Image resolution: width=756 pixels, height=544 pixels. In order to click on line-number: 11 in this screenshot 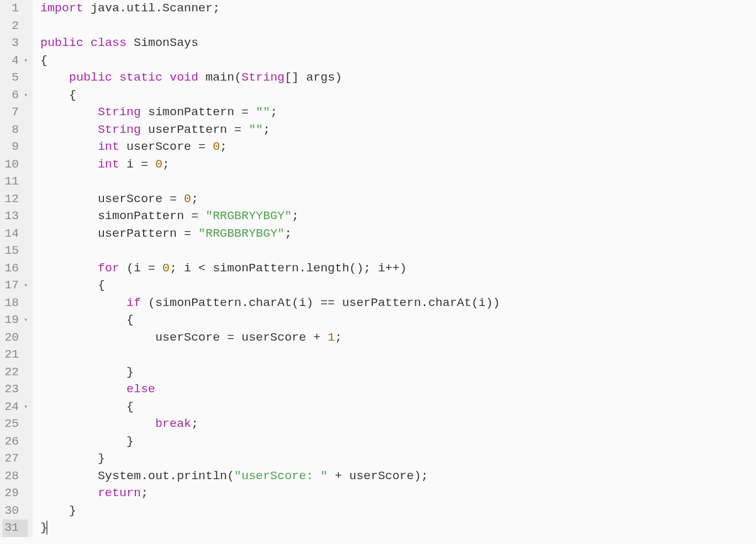, I will do `click(15, 182)`.